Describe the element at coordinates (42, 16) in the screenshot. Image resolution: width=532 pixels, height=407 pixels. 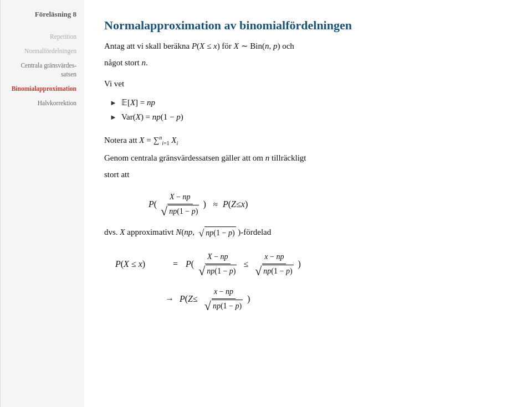
I see `lecture-label: Föreläsning 8` at that location.